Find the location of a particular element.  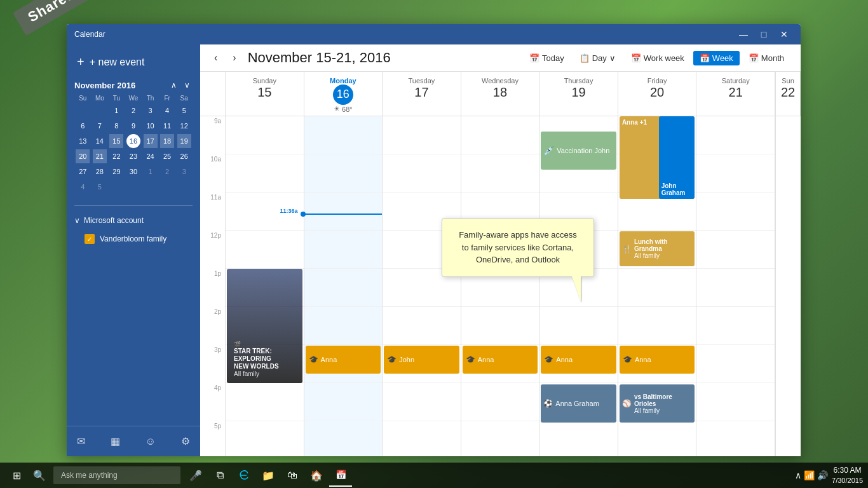

volume-icon: 🔊 is located at coordinates (822, 475).